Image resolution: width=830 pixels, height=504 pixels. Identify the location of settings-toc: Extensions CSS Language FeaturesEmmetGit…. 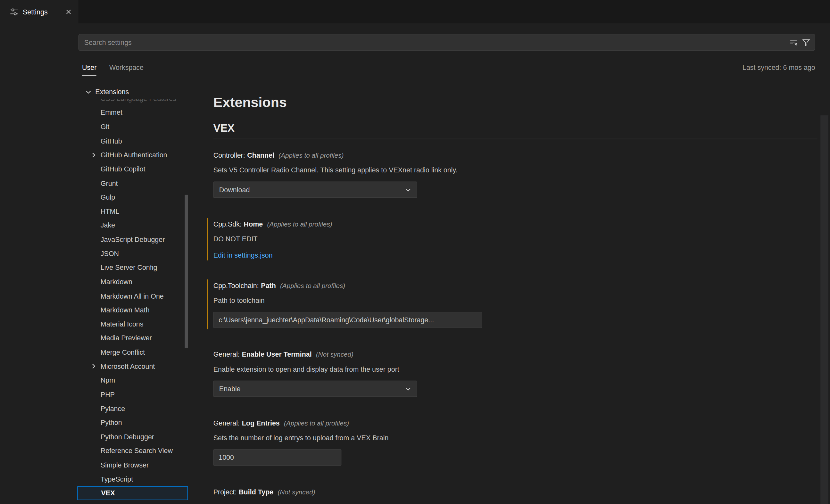
(133, 294).